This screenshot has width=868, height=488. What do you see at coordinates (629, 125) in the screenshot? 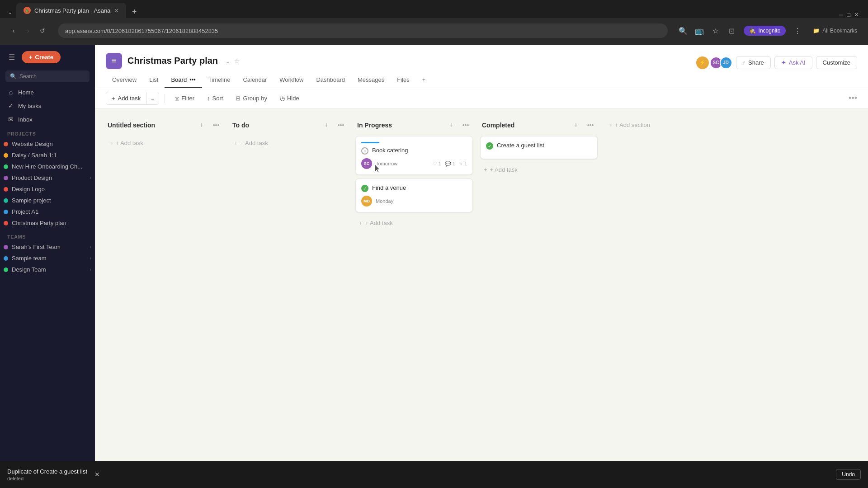
I see `add-section-btn: + + Add section` at bounding box center [629, 125].